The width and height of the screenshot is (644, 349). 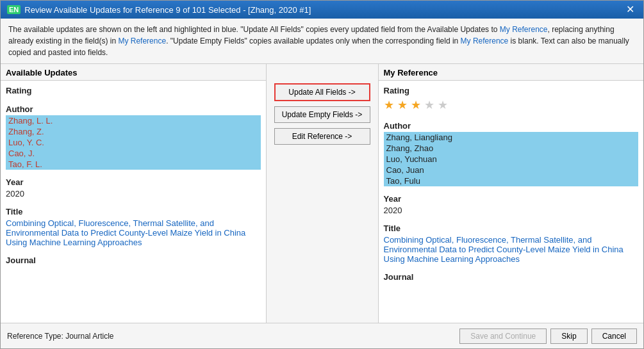 I want to click on right-title-label: Title, so click(x=511, y=228).